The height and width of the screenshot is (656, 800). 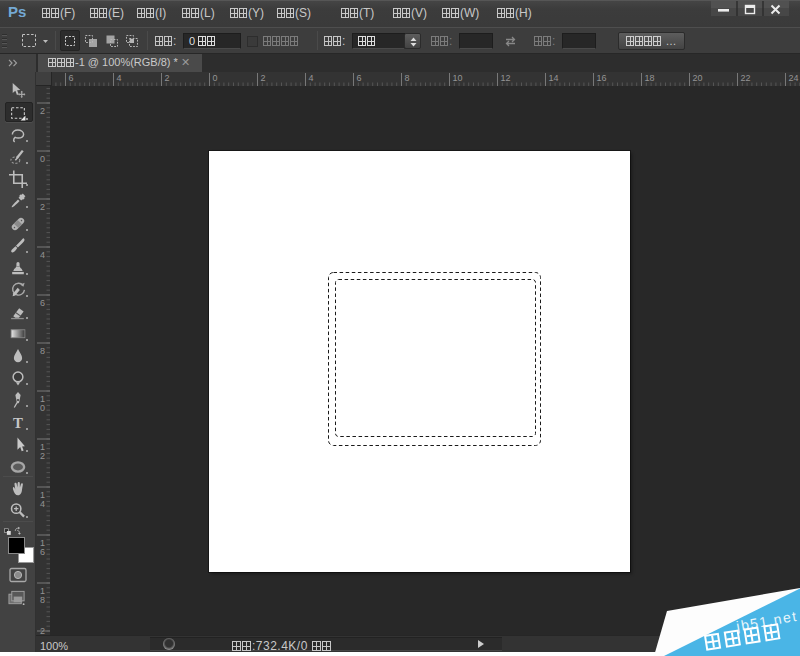 What do you see at coordinates (506, 78) in the screenshot?
I see `svg-text: 12` at bounding box center [506, 78].